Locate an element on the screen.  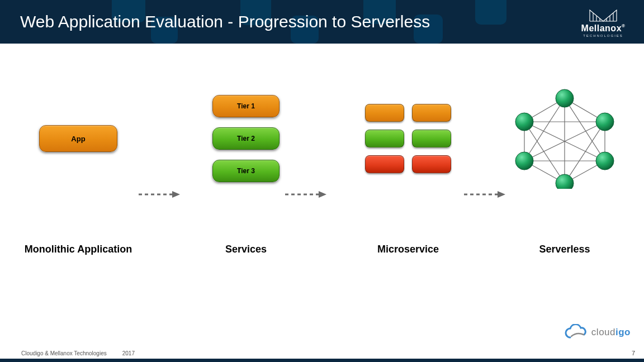
footer-bar is located at coordinates (322, 360).